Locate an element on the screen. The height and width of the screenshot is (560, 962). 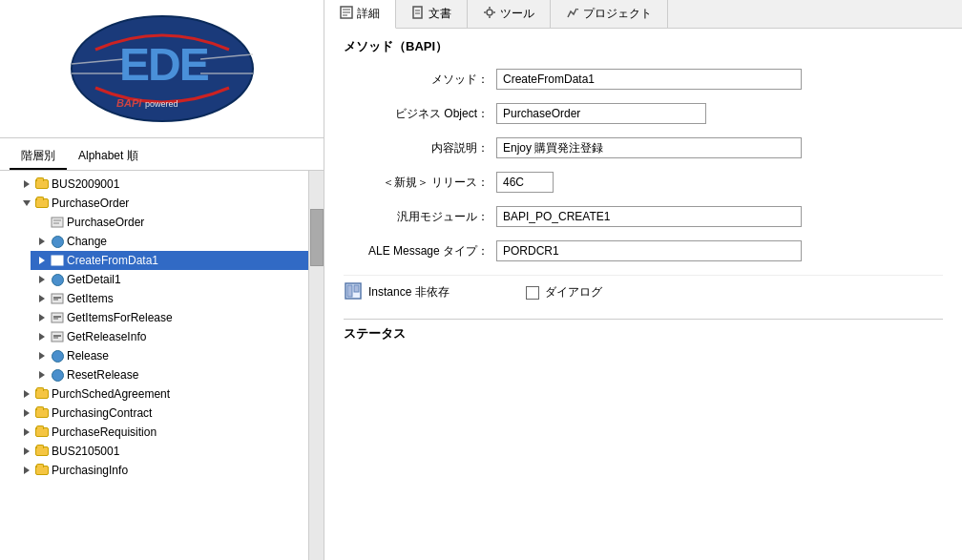
field-method-label: メソッド： is located at coordinates (420, 80).